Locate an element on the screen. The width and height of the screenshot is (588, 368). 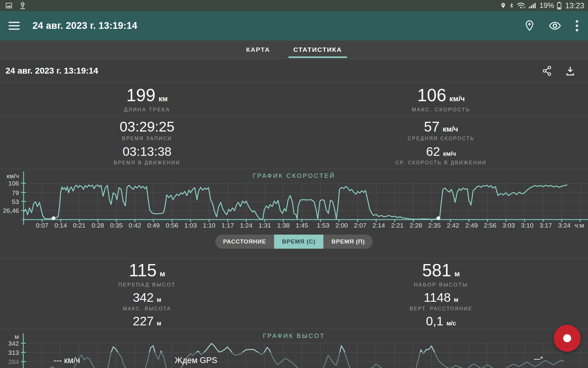
elevation-chart-title: ГРАФИК ВЫСОТ is located at coordinates (294, 336).